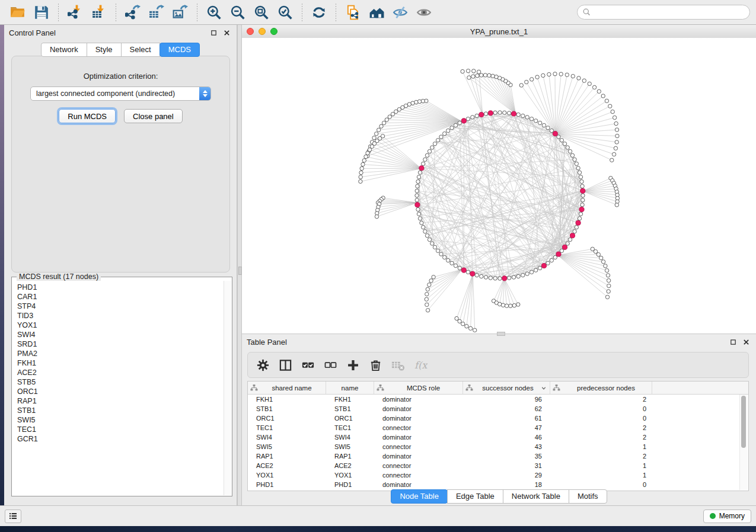 This screenshot has height=532, width=756. What do you see at coordinates (350, 418) in the screenshot?
I see `cell-name: ORC1` at bounding box center [350, 418].